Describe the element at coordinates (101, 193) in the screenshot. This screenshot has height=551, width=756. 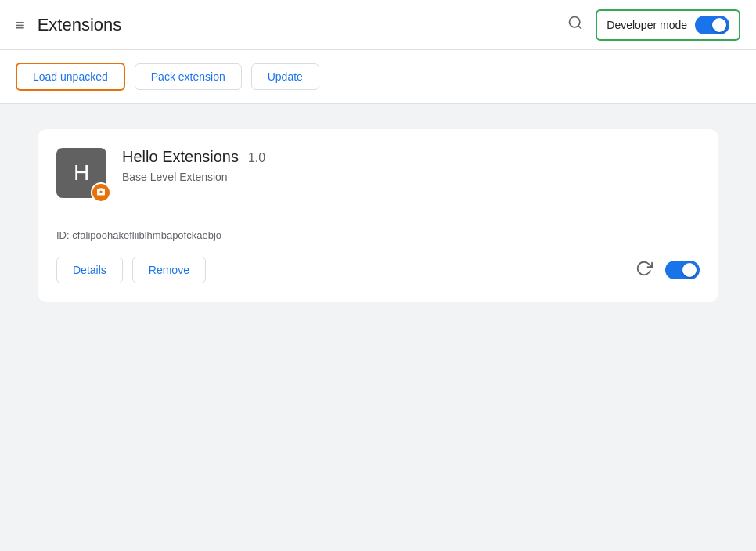
I see `extension-badge` at that location.